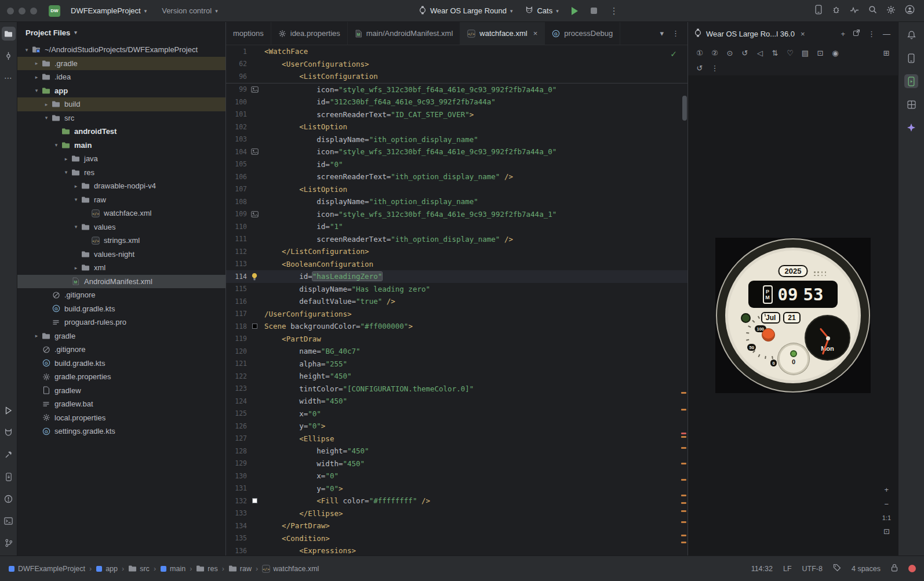 The width and height of the screenshot is (924, 581). Describe the element at coordinates (894, 568) in the screenshot. I see `lock-icon` at that location.